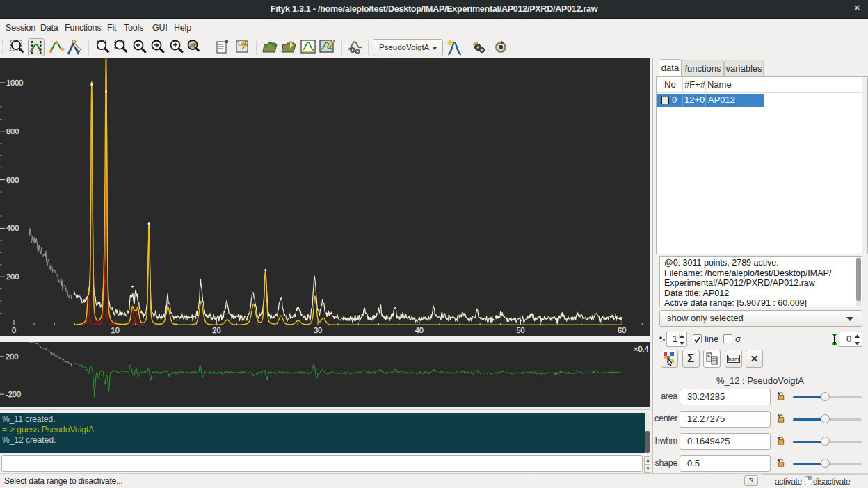 The width and height of the screenshot is (868, 488). What do you see at coordinates (622, 330) in the screenshot?
I see `svg-text: 60` at bounding box center [622, 330].